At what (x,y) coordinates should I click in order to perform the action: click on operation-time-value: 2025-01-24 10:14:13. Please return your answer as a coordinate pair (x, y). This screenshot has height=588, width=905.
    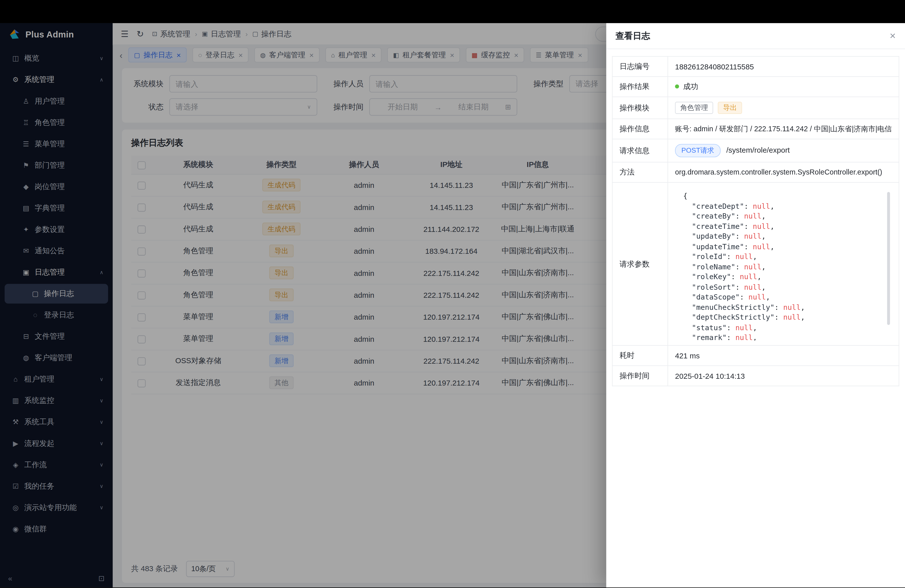
    Looking at the image, I should click on (783, 376).